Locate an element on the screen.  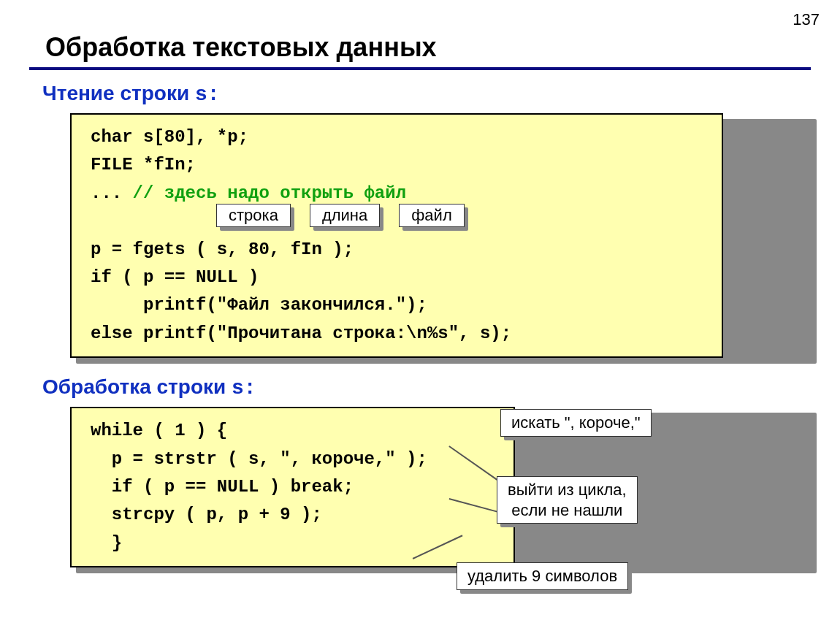
callout-search: искать ", короче," is located at coordinates (576, 423).